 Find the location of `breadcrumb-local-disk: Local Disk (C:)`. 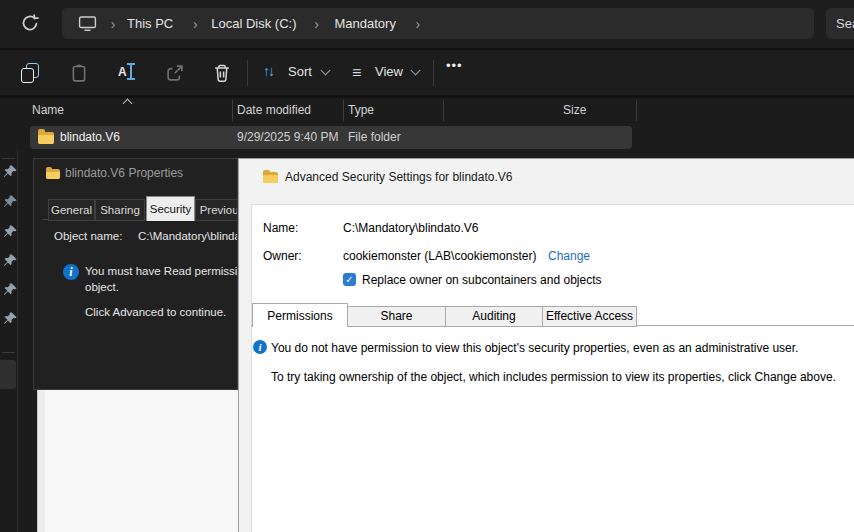

breadcrumb-local-disk: Local Disk (C:) is located at coordinates (254, 24).